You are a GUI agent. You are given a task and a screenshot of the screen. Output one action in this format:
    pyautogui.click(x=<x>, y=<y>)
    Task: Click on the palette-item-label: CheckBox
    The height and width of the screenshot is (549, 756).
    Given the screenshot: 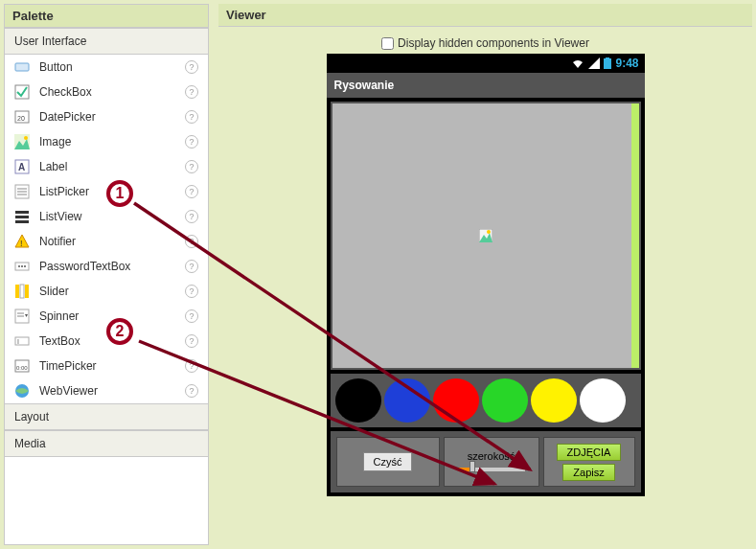 What is the action you would take?
    pyautogui.click(x=112, y=92)
    